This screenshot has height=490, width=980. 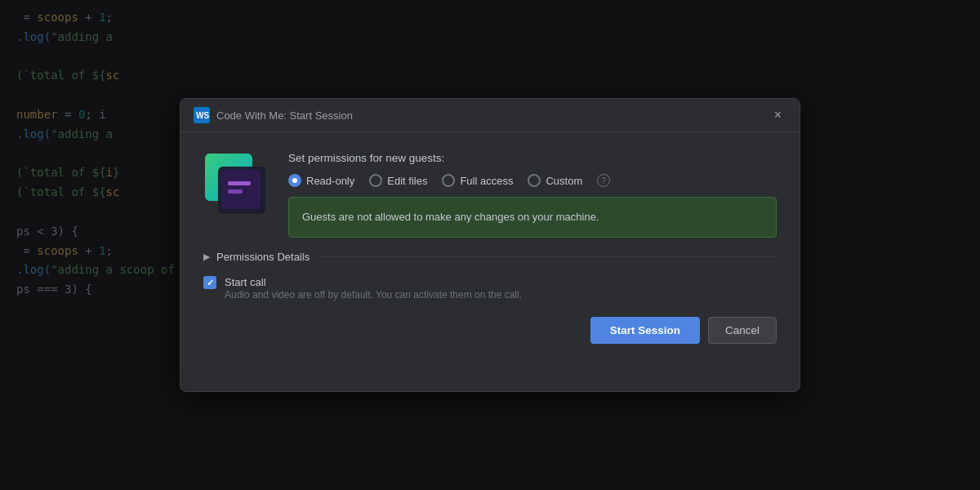 I want to click on radio-custom-label: Custom, so click(x=564, y=181).